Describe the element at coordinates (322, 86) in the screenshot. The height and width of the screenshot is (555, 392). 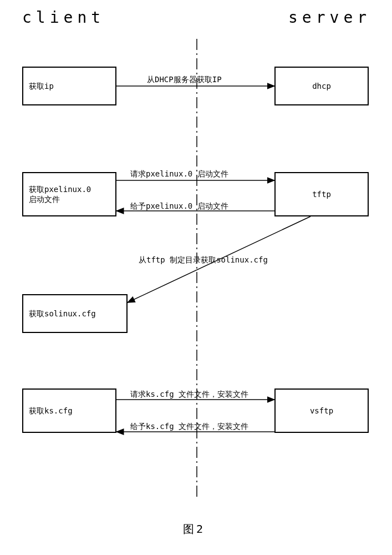
I see `box-dhcp-label: dhcp` at that location.